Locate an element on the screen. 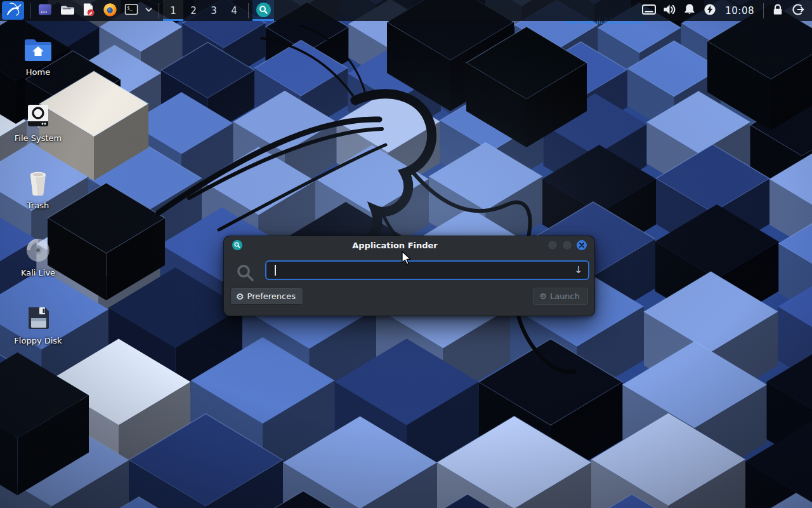 The height and width of the screenshot is (508, 812). workspace-2-label: 2 is located at coordinates (193, 11).